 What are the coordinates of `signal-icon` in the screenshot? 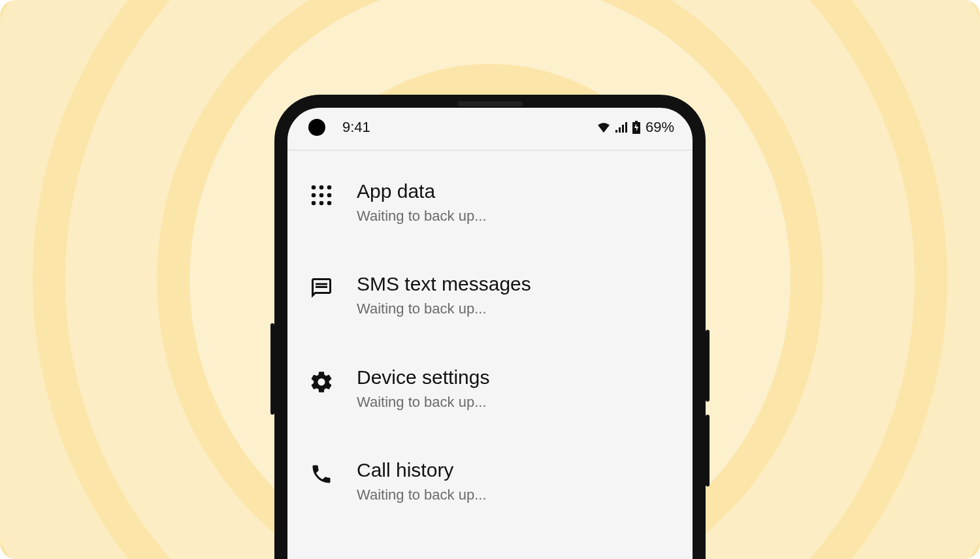 It's located at (621, 127).